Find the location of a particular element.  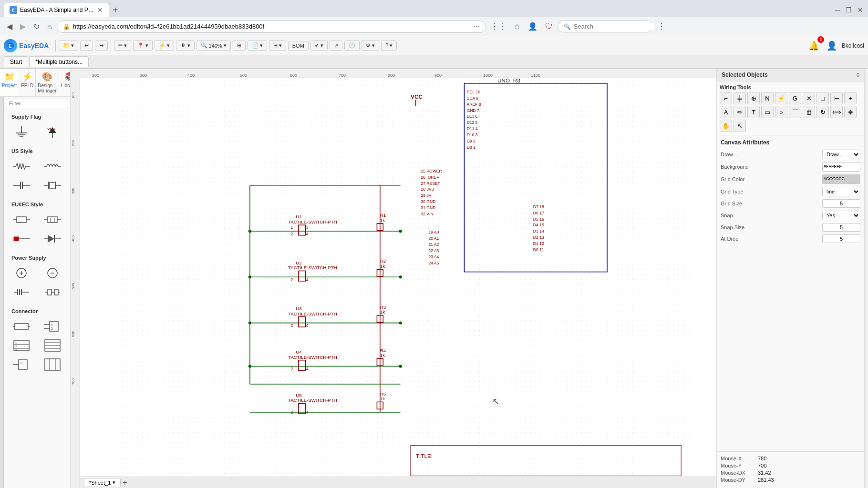

rotate-btn: ↻ is located at coordinates (823, 112).